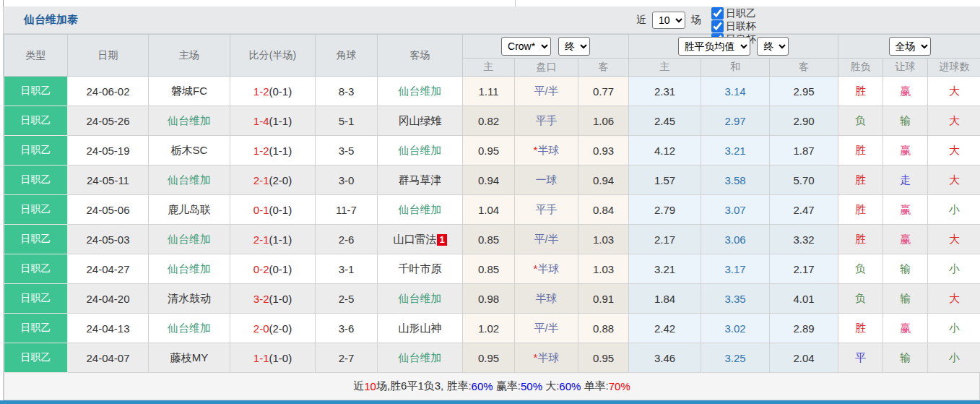 This screenshot has height=404, width=980. What do you see at coordinates (420, 181) in the screenshot?
I see `away-team: 群马草津` at bounding box center [420, 181].